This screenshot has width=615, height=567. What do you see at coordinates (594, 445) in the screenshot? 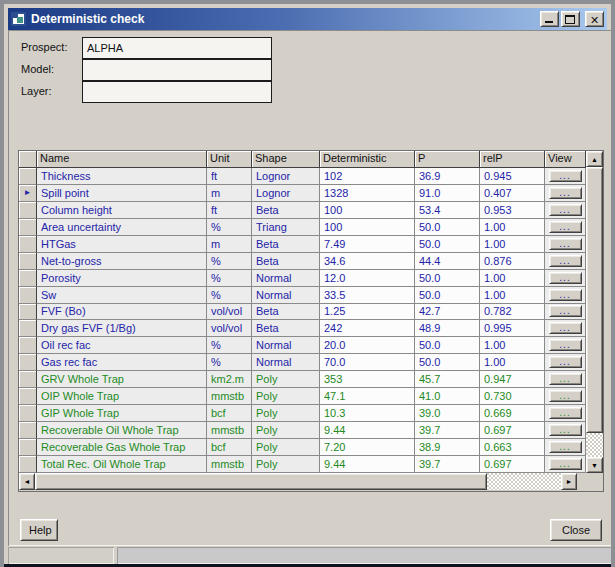
I see `vertical-scroll-track` at bounding box center [594, 445].